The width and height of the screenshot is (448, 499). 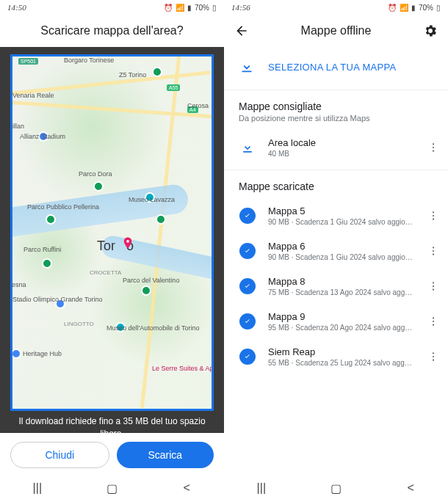 I want to click on downloaded-map-item: Mappa 590 MB · Scadenza 1 Giu 2024 salvo…, so click(x=336, y=216).